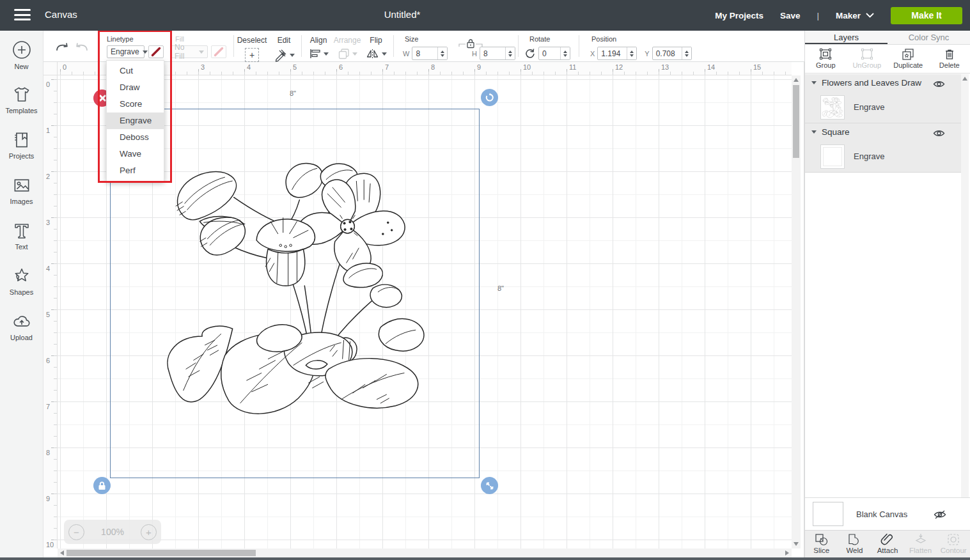 Image resolution: width=970 pixels, height=560 pixels. What do you see at coordinates (136, 121) in the screenshot?
I see `linetype-option-engrave: Engrave` at bounding box center [136, 121].